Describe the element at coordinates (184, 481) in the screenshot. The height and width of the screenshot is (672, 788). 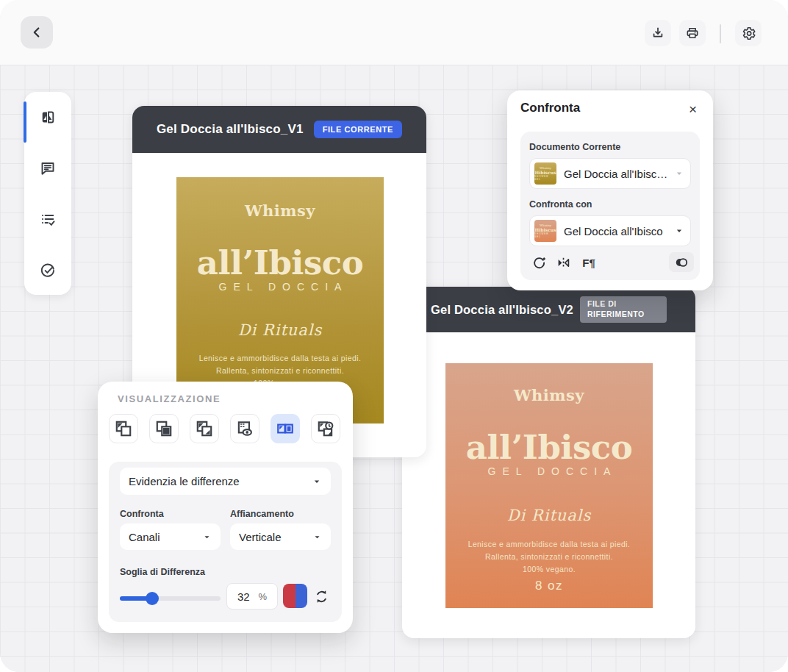
I see `highlight-mode-value: Evidenzia le differenze` at that location.